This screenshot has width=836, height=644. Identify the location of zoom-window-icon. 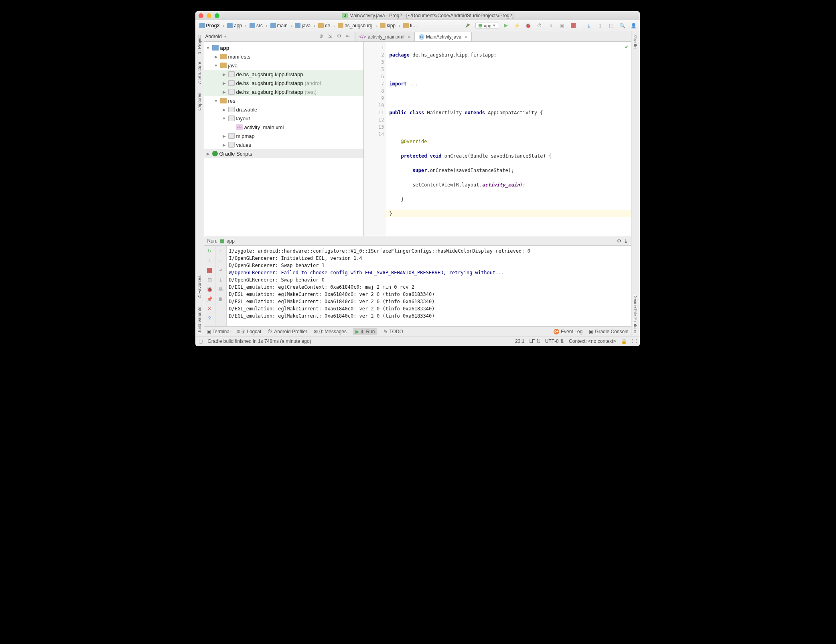
(217, 16).